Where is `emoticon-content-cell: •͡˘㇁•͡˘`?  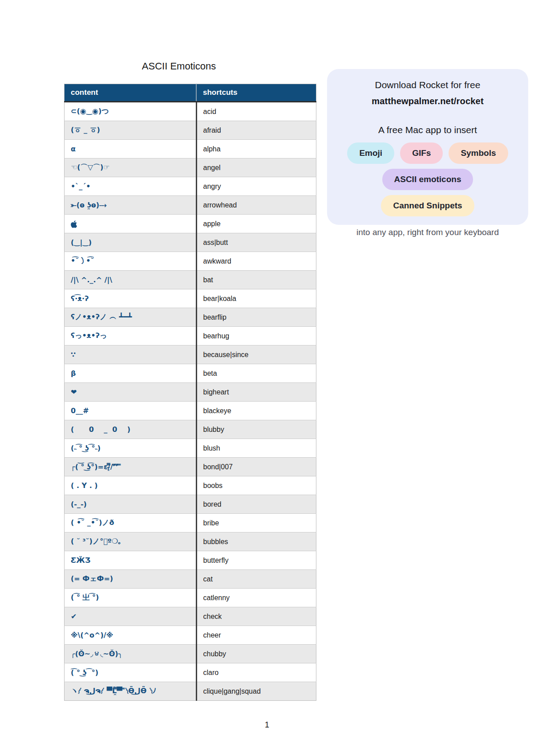
emoticon-content-cell: •͡˘㇁•͡˘ is located at coordinates (131, 261).